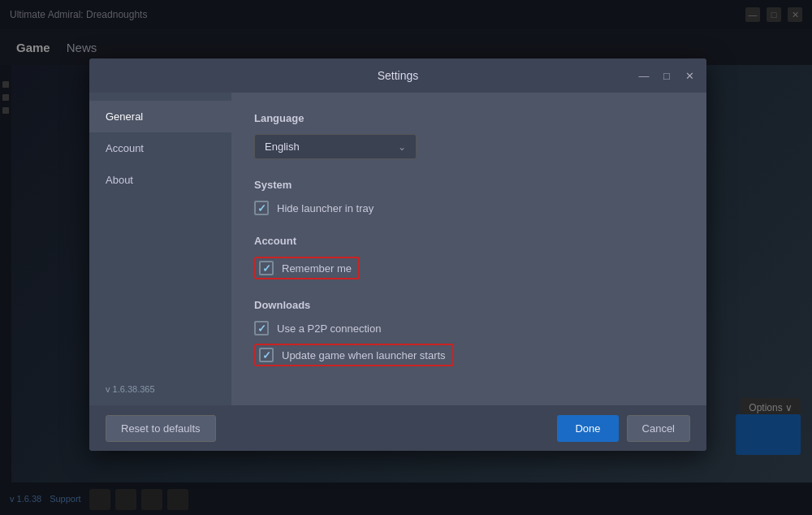  What do you see at coordinates (266, 268) in the screenshot?
I see `remember-me-checkbox: ✓` at bounding box center [266, 268].